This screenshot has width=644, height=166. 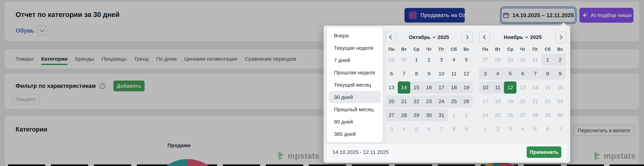 I want to click on weekday-row: ПнВтСрЧтПтСбВс, so click(x=429, y=49).